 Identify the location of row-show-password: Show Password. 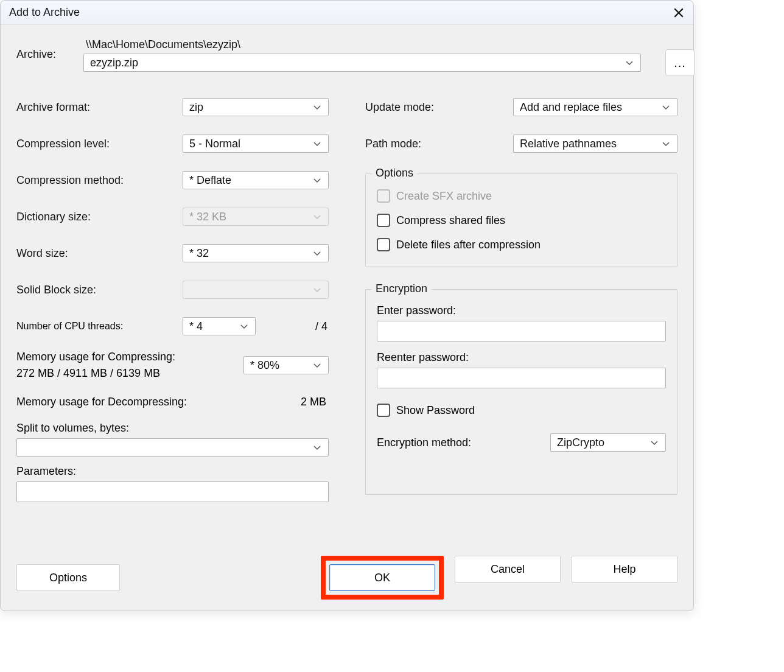
(521, 410).